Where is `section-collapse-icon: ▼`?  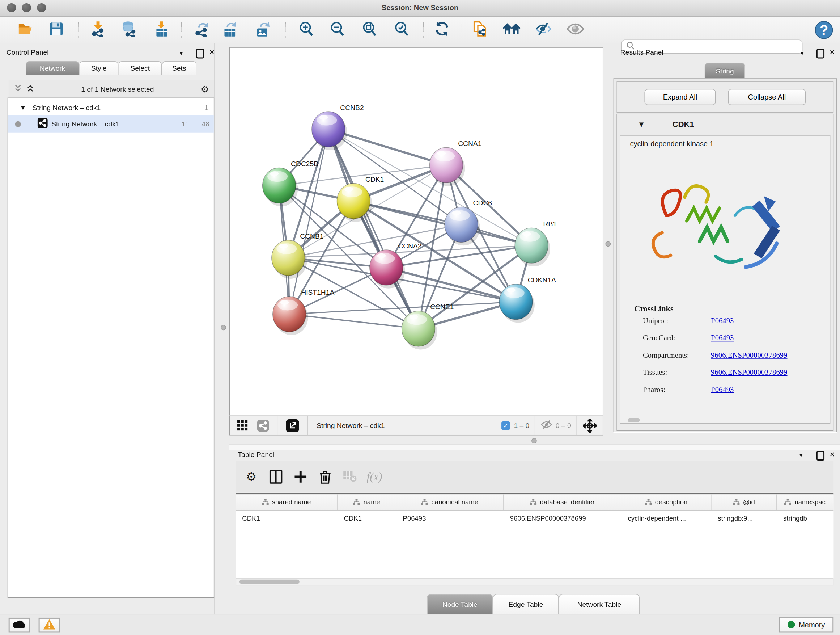
section-collapse-icon: ▼ is located at coordinates (642, 125).